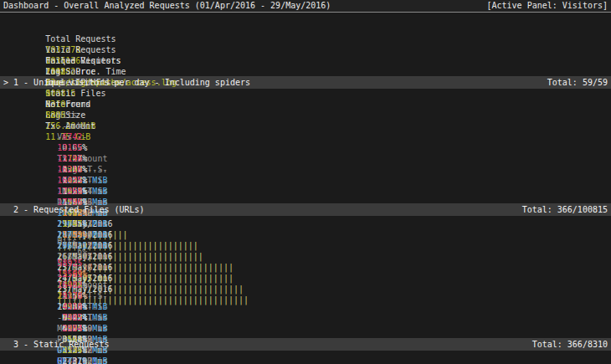 The width and height of the screenshot is (611, 364). Describe the element at coordinates (578, 82) in the screenshot. I see `panel1-total: Total: 59/59` at that location.